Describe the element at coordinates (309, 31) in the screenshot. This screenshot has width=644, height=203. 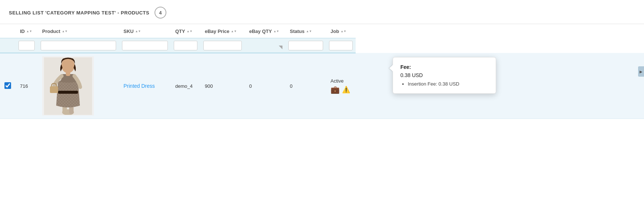
I see `sort-icons-status: ▲▼` at that location.